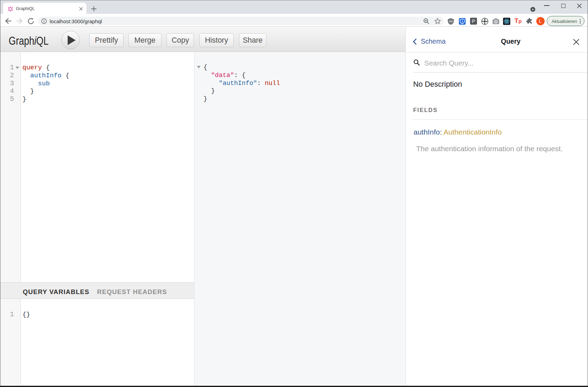 The height and width of the screenshot is (387, 588). Describe the element at coordinates (451, 22) in the screenshot. I see `svg-text: UO` at that location.